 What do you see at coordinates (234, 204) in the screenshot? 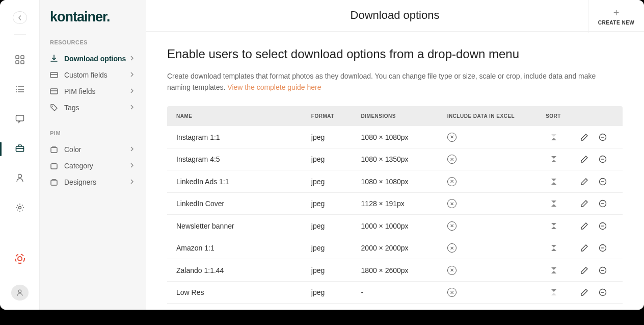
I see `cell-name: LinkedIn Cover` at bounding box center [234, 204].